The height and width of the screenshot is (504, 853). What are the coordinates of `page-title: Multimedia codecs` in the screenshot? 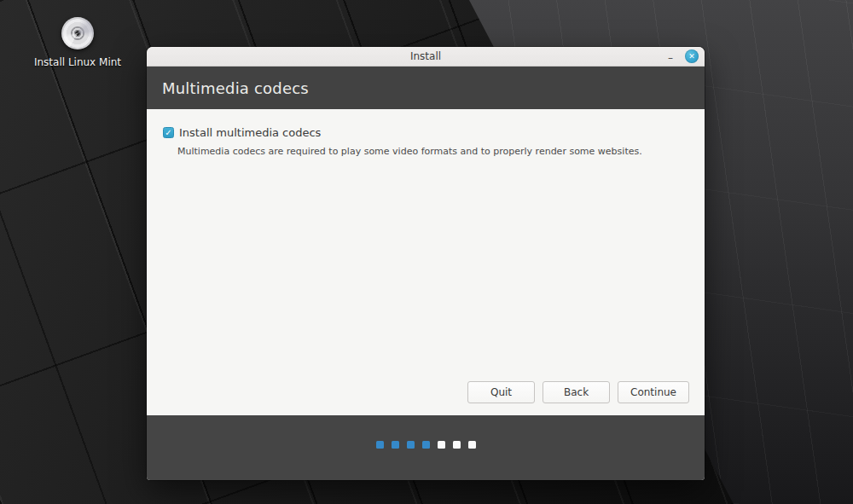 It's located at (235, 89).